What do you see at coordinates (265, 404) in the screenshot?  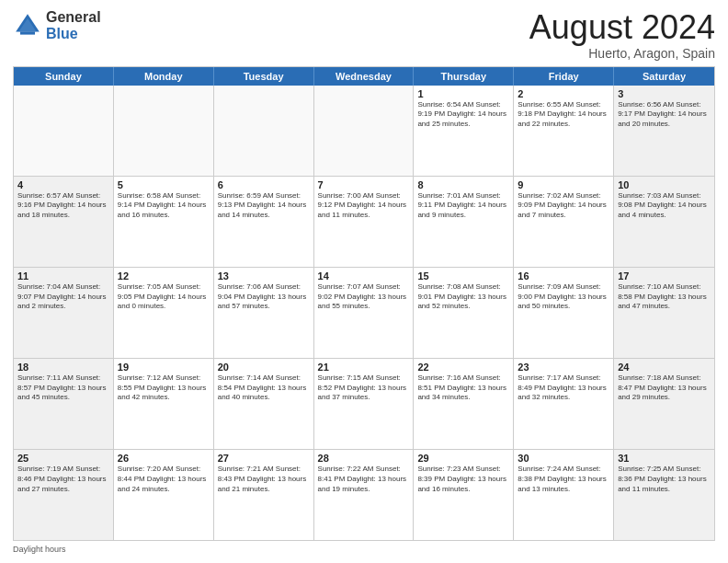 I see `cal-cell: 20Sunrise: 7:14 AM Sunset: 8:54 PM Dayli…` at bounding box center [265, 404].